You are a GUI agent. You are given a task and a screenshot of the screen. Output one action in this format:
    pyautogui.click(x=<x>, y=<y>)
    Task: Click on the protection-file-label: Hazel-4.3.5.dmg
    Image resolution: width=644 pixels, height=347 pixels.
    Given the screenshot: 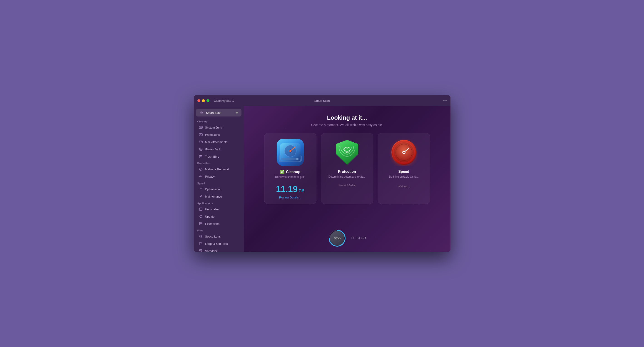 What is the action you would take?
    pyautogui.click(x=347, y=185)
    